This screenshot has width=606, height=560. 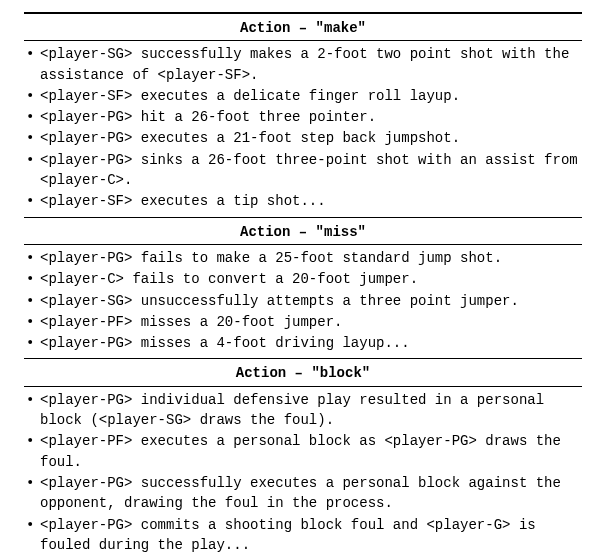 What do you see at coordinates (303, 170) in the screenshot?
I see `list-item: <player-PG> sinks a 26-foot three-point …` at bounding box center [303, 170].